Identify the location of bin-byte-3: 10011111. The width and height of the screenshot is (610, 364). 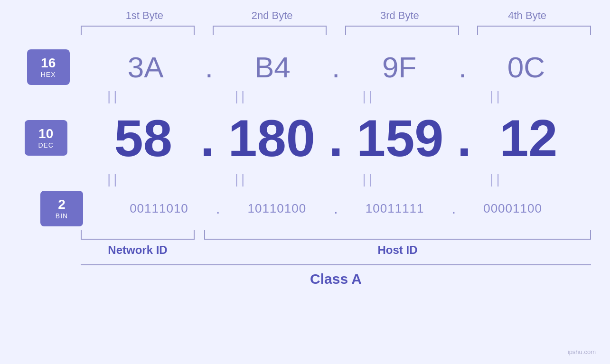
(395, 209).